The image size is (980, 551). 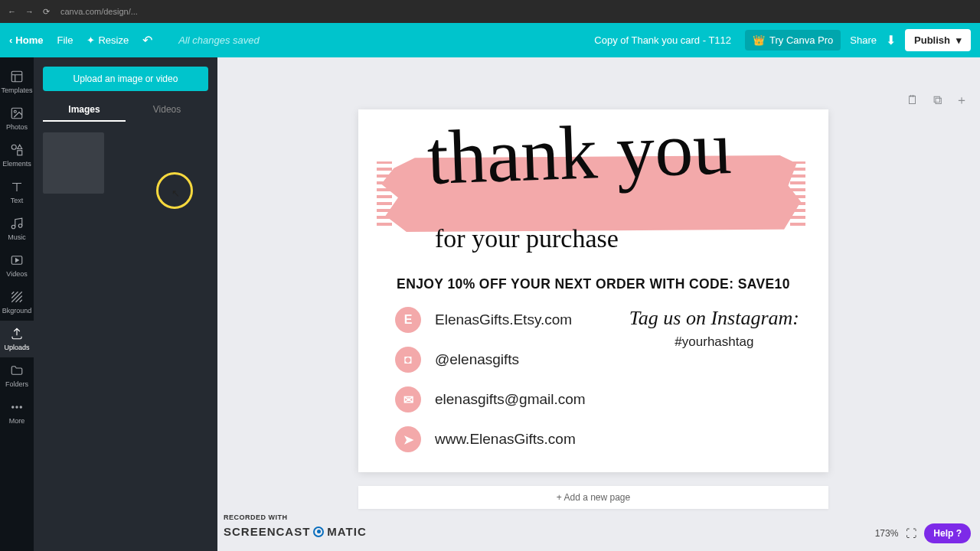 I want to click on contact-text: elenasgifts@gmail.com, so click(x=510, y=399).